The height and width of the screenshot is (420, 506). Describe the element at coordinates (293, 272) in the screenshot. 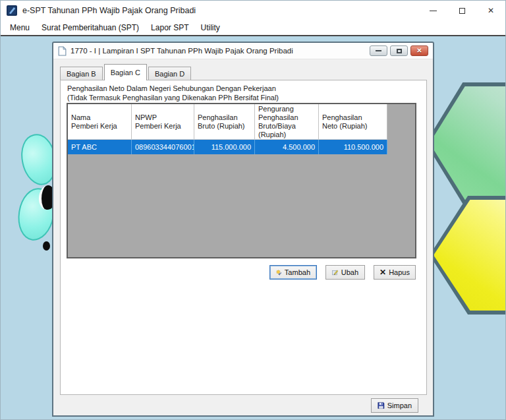

I see `tambah-button: Tambah` at that location.